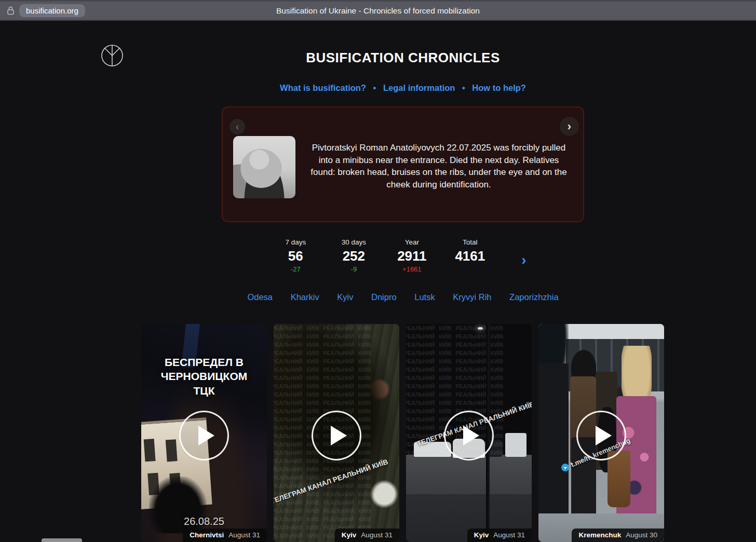 This screenshot has width=756, height=542. I want to click on video-card-kremenchuk: ➤ t.me/h_kremenchug Kremenchuk August 30, so click(601, 433).